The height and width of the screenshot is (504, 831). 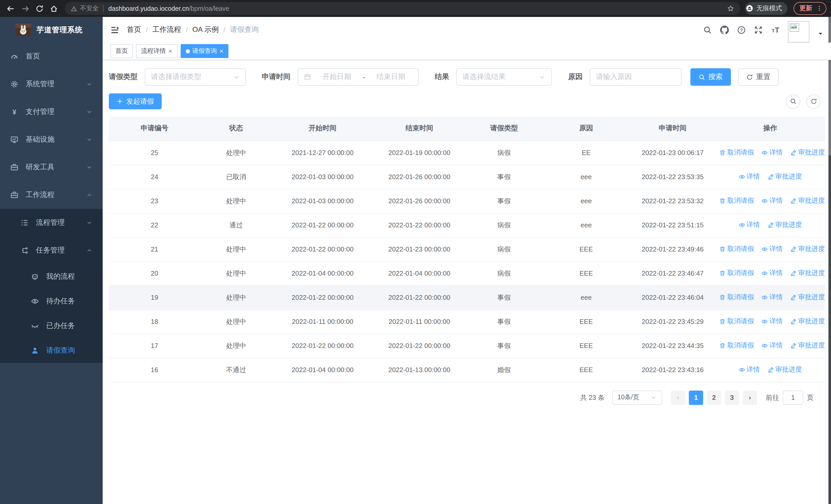 What do you see at coordinates (820, 33) in the screenshot?
I see `avatar-caret-down-icon` at bounding box center [820, 33].